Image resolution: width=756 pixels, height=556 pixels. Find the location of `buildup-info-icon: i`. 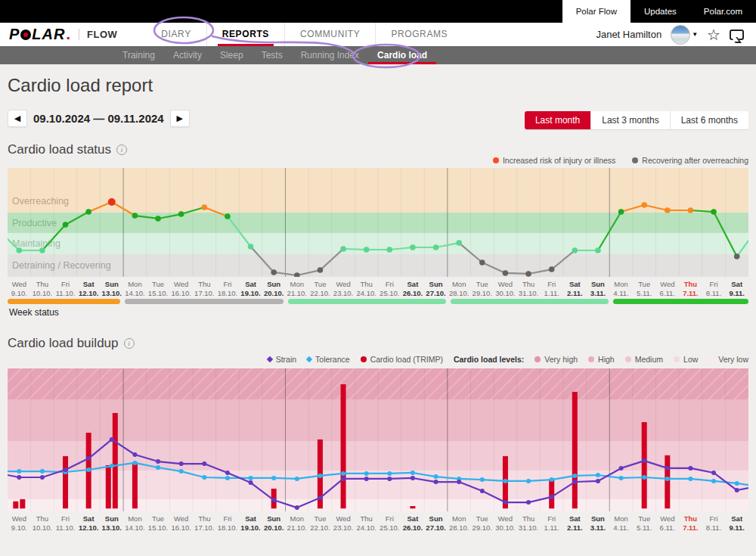

buildup-info-icon: i is located at coordinates (129, 343).